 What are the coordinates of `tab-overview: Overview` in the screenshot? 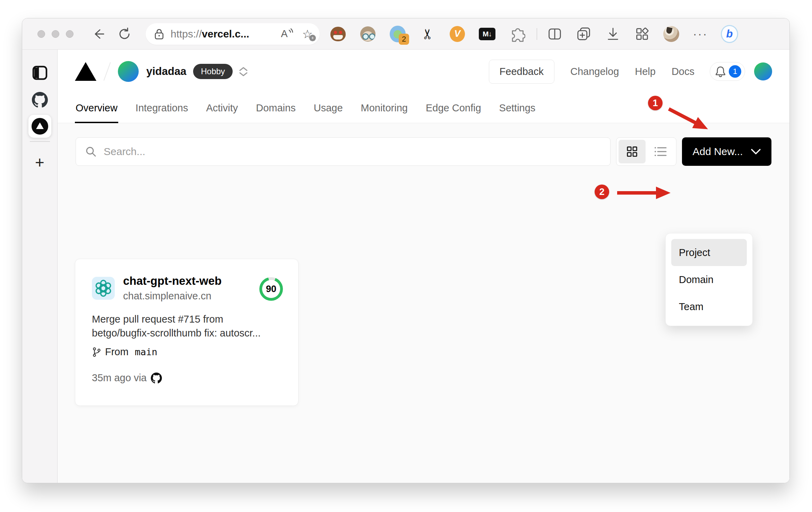 It's located at (96, 108).